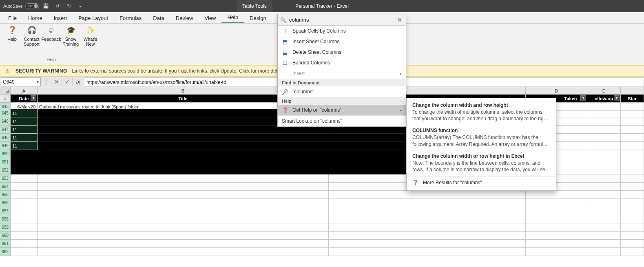  I want to click on select-all-corner, so click(5, 90).